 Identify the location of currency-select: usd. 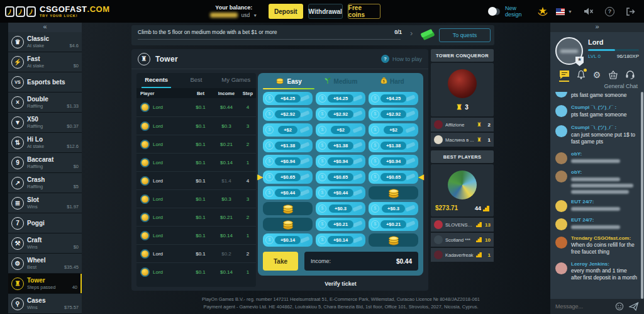
(245, 15).